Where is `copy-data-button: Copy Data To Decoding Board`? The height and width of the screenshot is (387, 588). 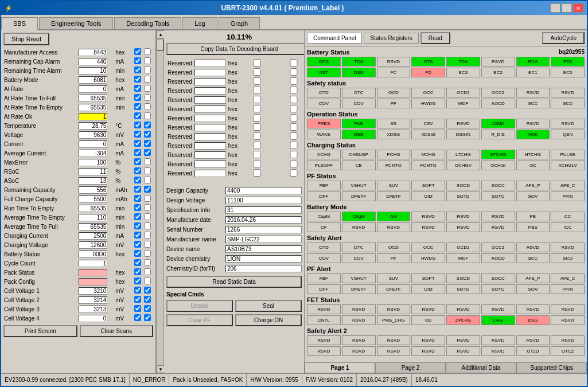 copy-data-button: Copy Data To Decoding Board is located at coordinates (235, 49).